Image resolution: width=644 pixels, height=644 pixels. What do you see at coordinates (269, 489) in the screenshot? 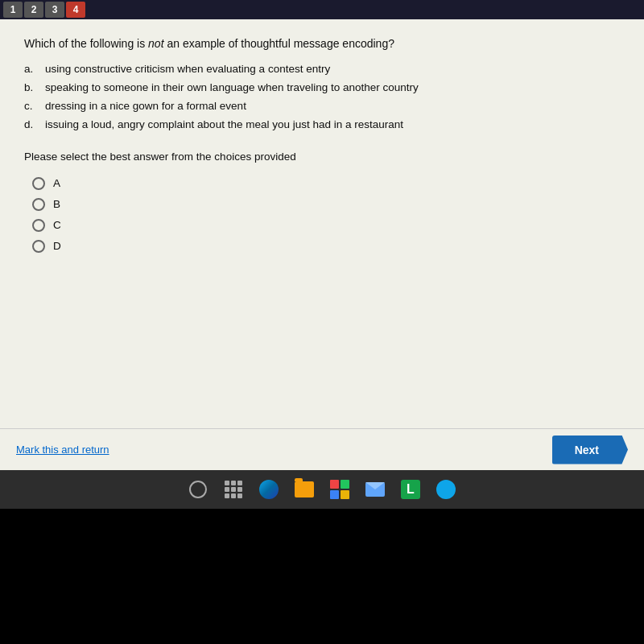
I see `edge-icon` at bounding box center [269, 489].